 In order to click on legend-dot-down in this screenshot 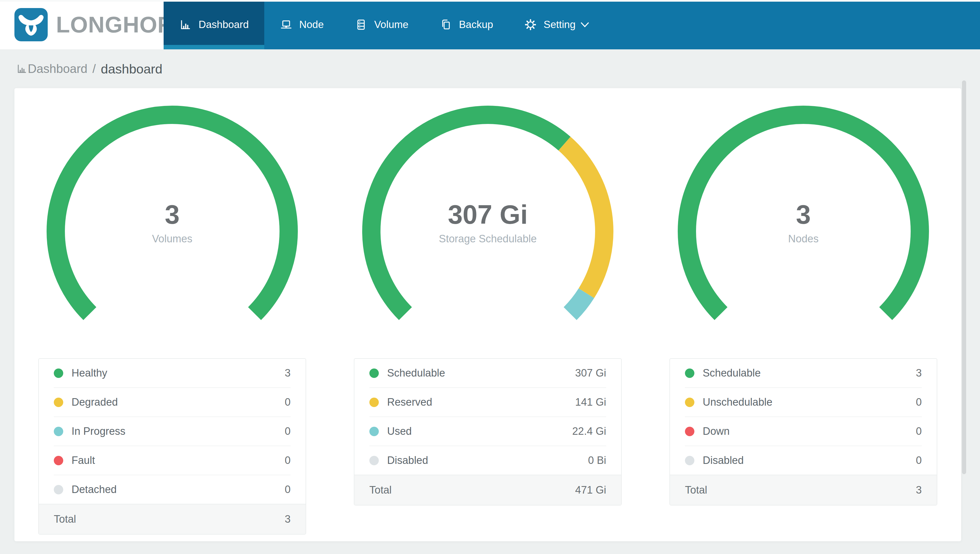, I will do `click(689, 431)`.